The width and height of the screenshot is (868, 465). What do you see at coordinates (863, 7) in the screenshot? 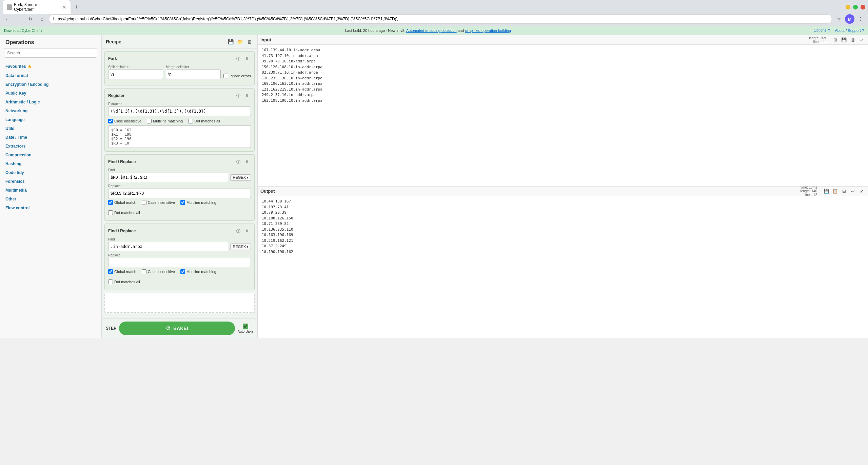
I see `close-btn` at bounding box center [863, 7].